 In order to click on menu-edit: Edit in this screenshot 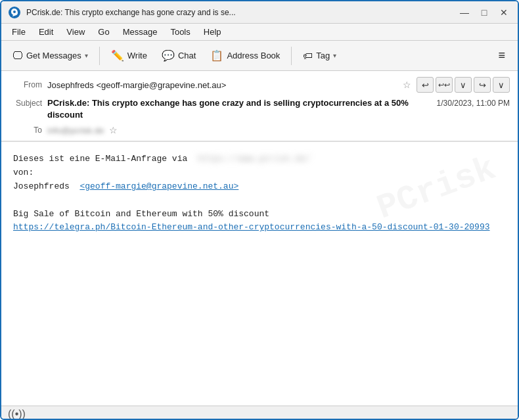, I will do `click(46, 32)`.